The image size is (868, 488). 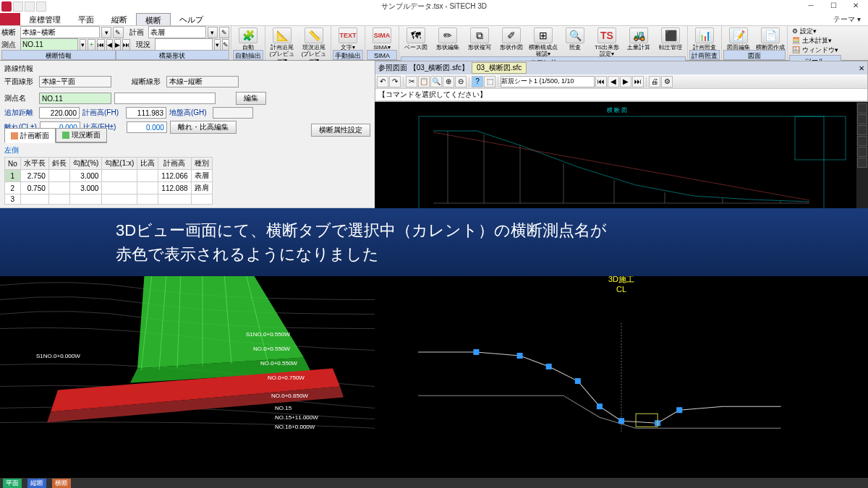 I want to click on status-cross: 横断, so click(x=61, y=483).